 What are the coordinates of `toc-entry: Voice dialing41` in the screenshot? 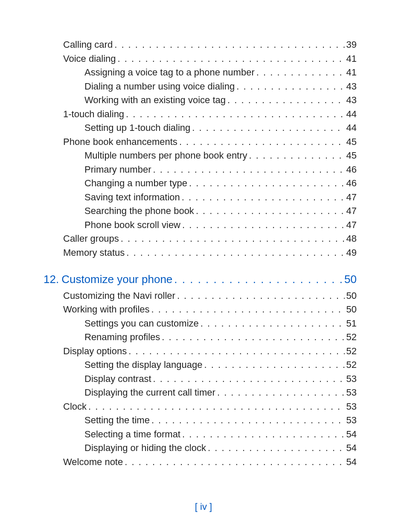 It's located at (210, 59).